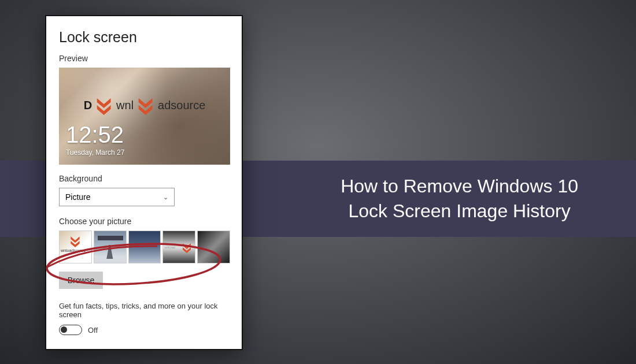 This screenshot has height=364, width=636. Describe the element at coordinates (459, 186) in the screenshot. I see `title-line-1: How to Remove Windows 10` at that location.